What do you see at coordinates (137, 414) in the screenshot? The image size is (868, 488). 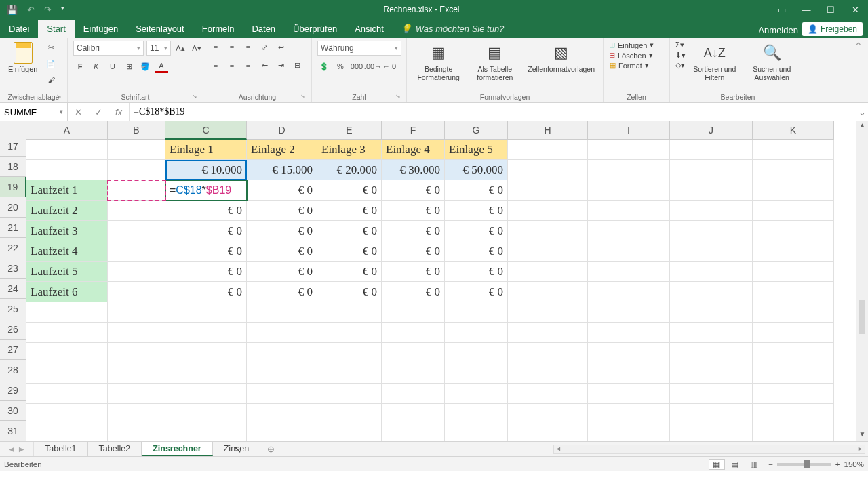 I see `cell-B30` at bounding box center [137, 414].